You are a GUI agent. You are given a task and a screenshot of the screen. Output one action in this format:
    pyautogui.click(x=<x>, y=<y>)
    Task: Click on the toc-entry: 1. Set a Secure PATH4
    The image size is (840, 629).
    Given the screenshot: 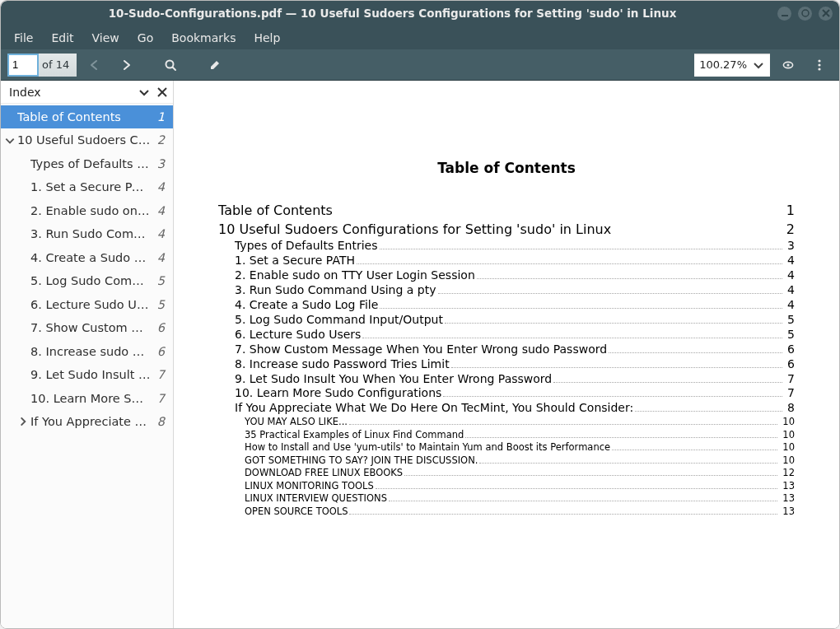 What is the action you would take?
    pyautogui.click(x=506, y=261)
    